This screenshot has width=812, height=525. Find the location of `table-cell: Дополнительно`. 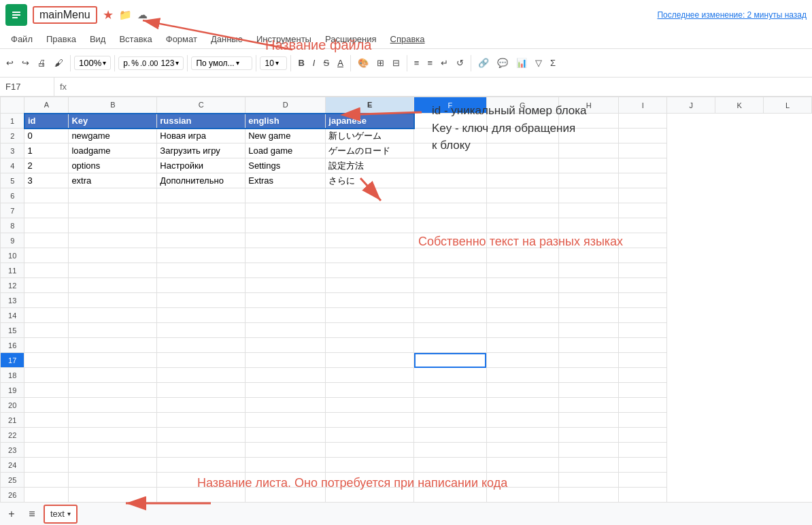

table-cell: Дополнительно is located at coordinates (201, 181).